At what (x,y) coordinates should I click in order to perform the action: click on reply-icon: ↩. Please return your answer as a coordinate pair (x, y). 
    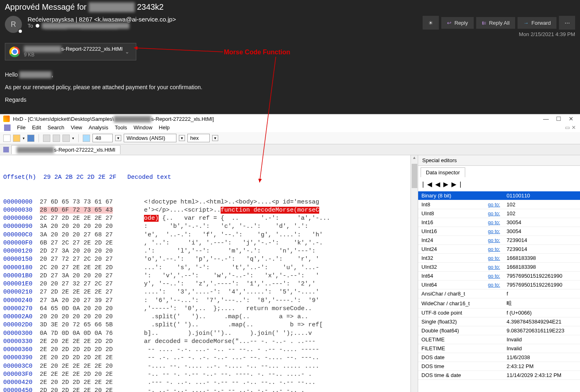
    Looking at the image, I should click on (449, 23).